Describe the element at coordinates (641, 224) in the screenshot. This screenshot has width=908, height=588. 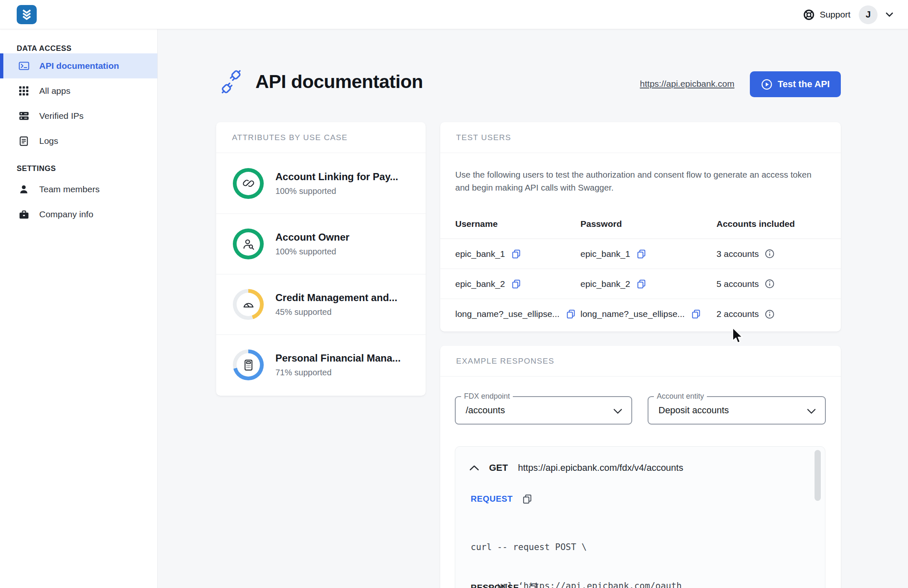
I see `table-header-row: Username Password Accounts included` at that location.